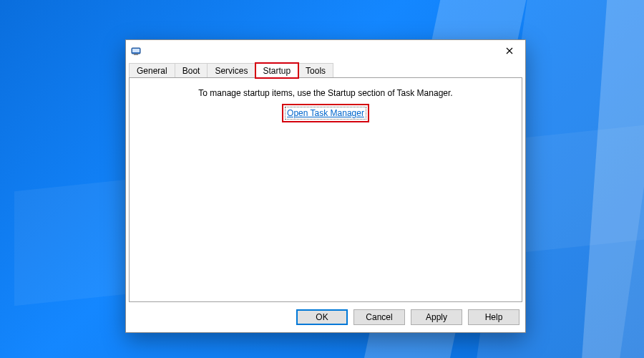 This screenshot has height=358, width=644. I want to click on titlebar, so click(326, 51).